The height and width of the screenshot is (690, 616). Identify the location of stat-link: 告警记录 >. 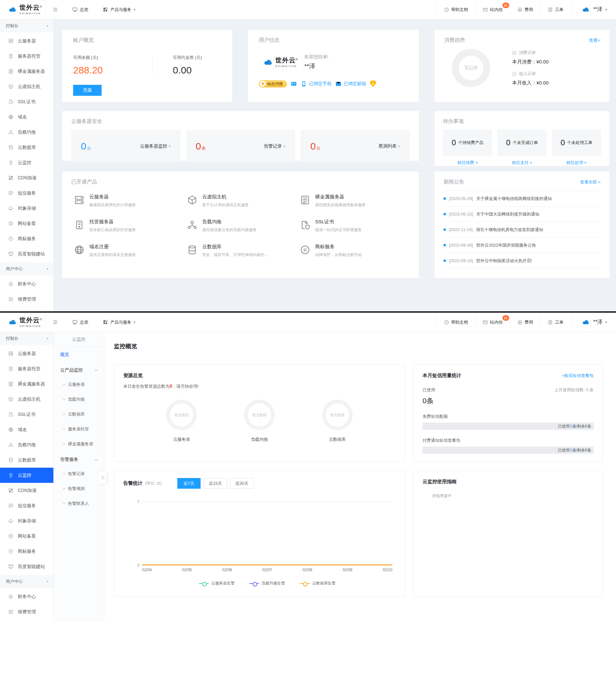
(274, 146).